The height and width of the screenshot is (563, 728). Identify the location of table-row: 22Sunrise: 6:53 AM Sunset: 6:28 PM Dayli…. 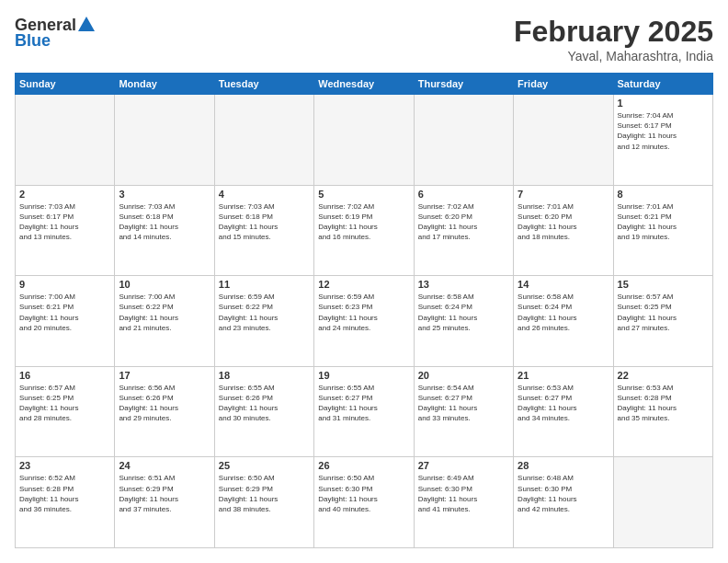
(663, 412).